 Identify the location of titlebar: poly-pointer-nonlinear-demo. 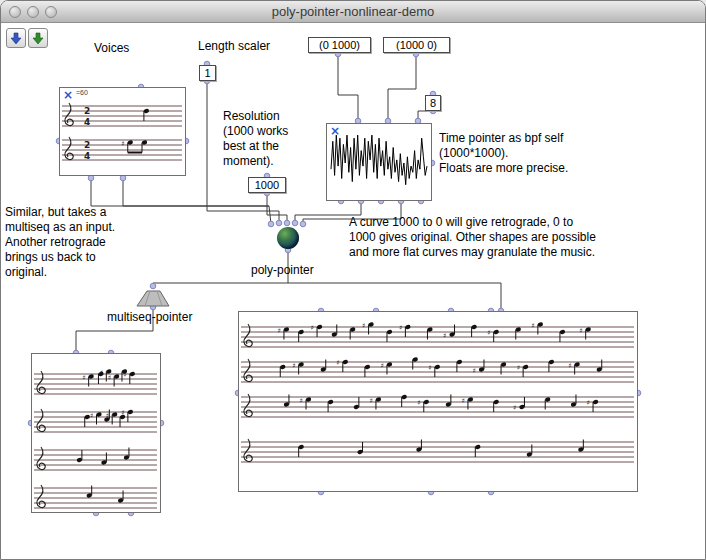
(353, 12).